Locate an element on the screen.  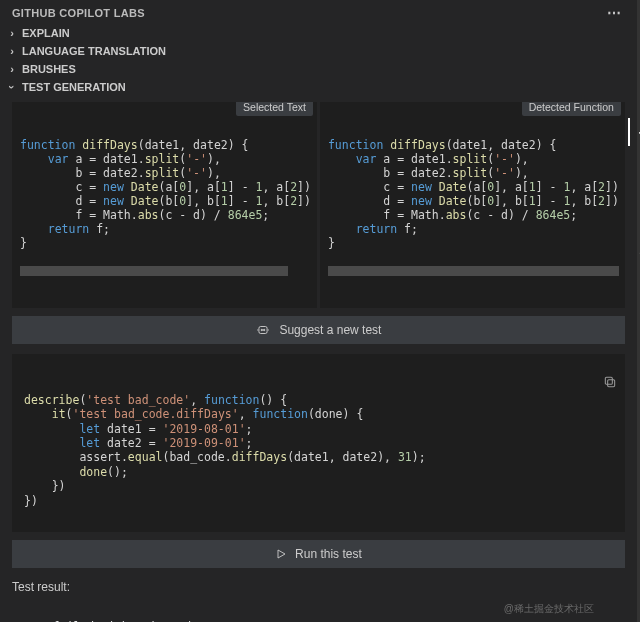
watermark-text: @稀土掘金技术社区 is located at coordinates (549, 609).